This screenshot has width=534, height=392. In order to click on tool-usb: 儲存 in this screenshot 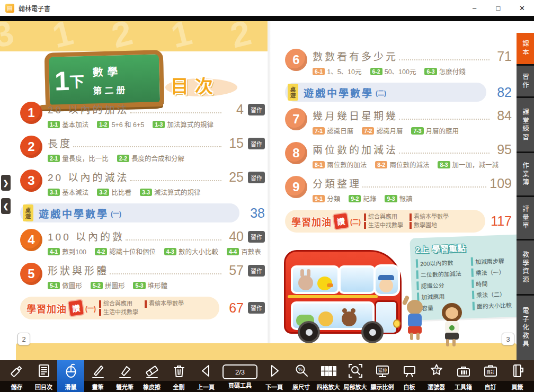, I will do `click(17, 376)`.